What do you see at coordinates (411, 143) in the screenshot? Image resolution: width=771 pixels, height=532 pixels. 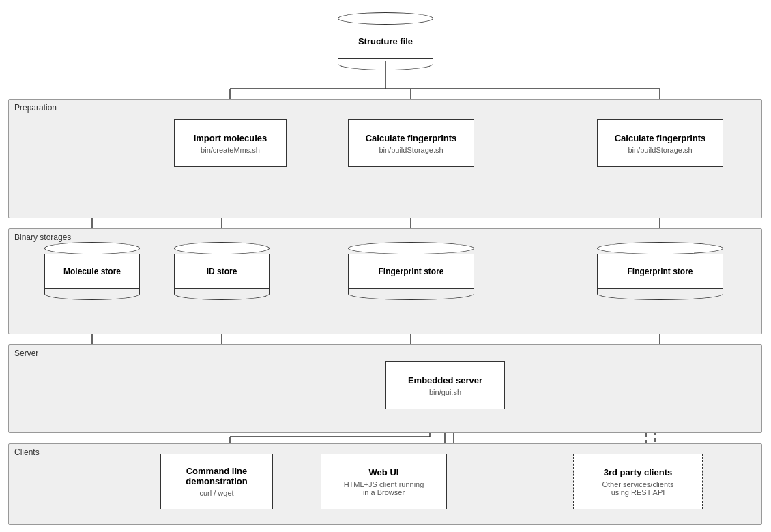 I see `calc-fingerprints1-box: Calculate fingerprints bin/buildStorage.…` at bounding box center [411, 143].